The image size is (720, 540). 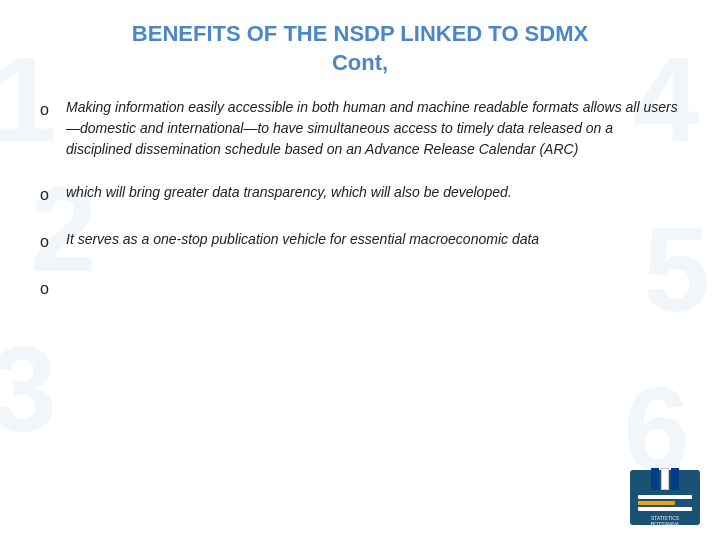 I want to click on bullet-item: owhich will bring greater data transpare…, so click(x=360, y=194).